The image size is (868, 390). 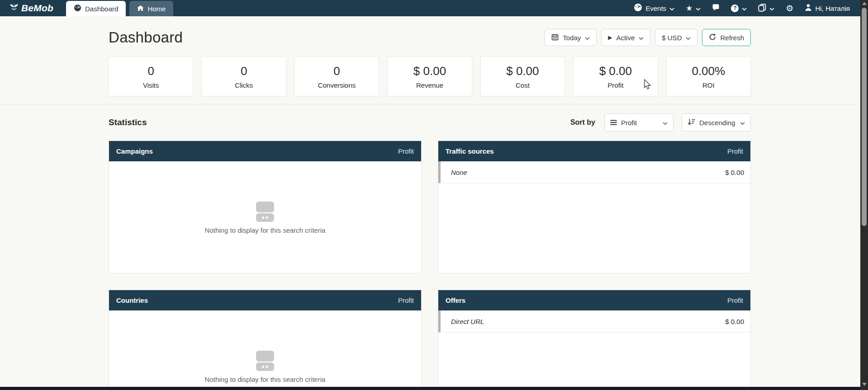 What do you see at coordinates (594, 350) in the screenshot?
I see `panel-body: Direct URL$ 0.00` at bounding box center [594, 350].